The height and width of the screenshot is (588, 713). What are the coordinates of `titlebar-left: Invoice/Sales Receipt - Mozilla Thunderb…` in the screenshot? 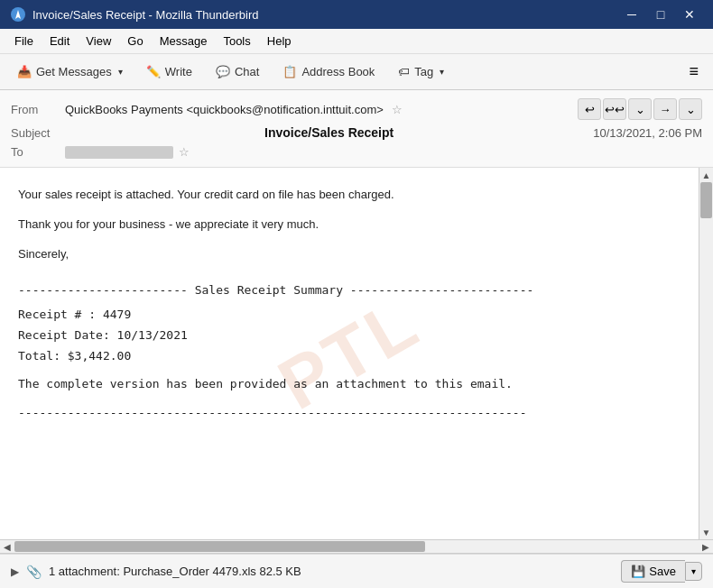 It's located at (135, 14).